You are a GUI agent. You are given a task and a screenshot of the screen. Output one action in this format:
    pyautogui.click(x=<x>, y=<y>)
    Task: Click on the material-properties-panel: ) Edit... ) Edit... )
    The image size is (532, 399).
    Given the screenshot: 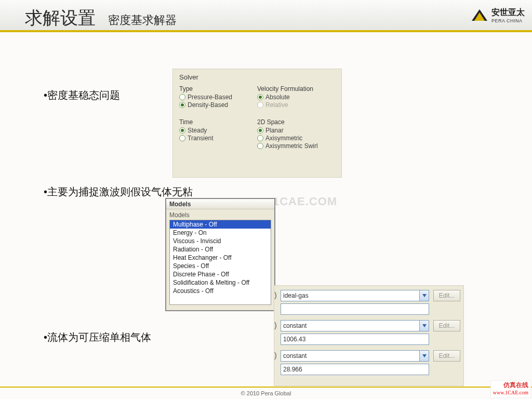 What is the action you would take?
    pyautogui.click(x=369, y=336)
    